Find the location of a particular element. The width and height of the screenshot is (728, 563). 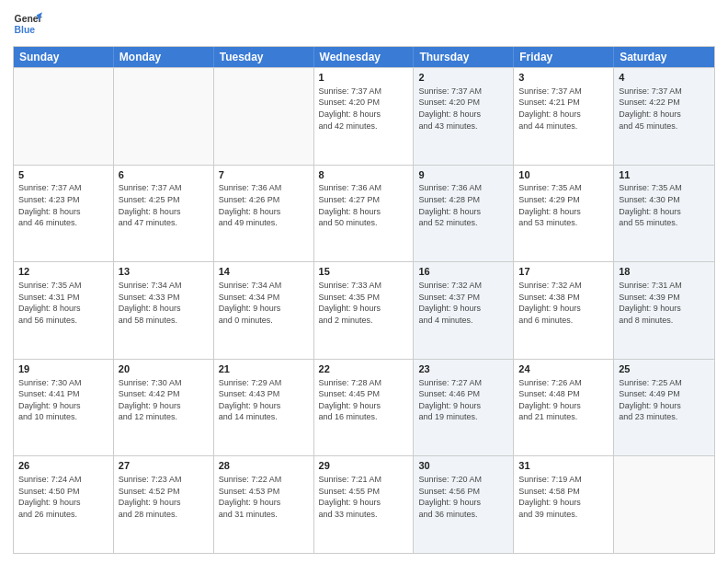

day-number: 9 is located at coordinates (463, 175).